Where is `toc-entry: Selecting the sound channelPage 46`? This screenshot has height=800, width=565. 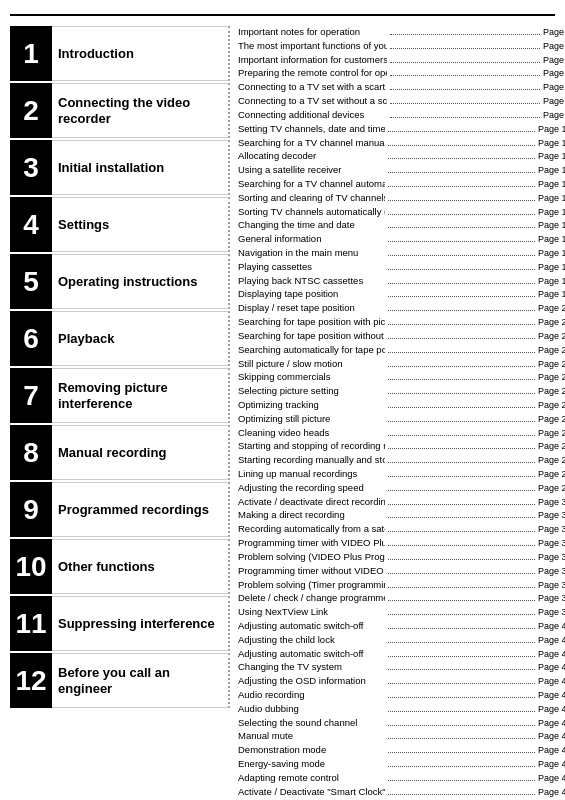 toc-entry: Selecting the sound channelPage 46 is located at coordinates (402, 724).